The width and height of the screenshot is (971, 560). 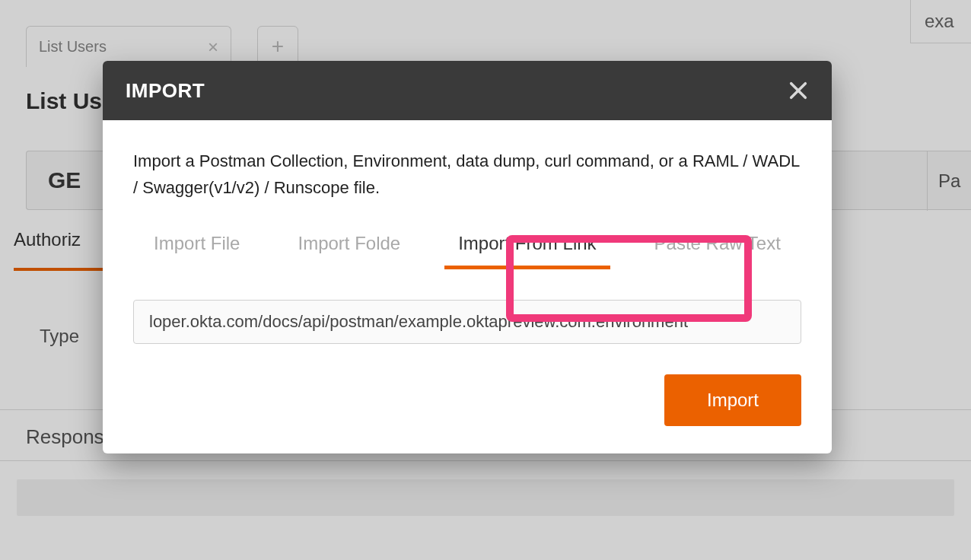 What do you see at coordinates (349, 250) in the screenshot?
I see `tab-import-folder: Import Folde` at bounding box center [349, 250].